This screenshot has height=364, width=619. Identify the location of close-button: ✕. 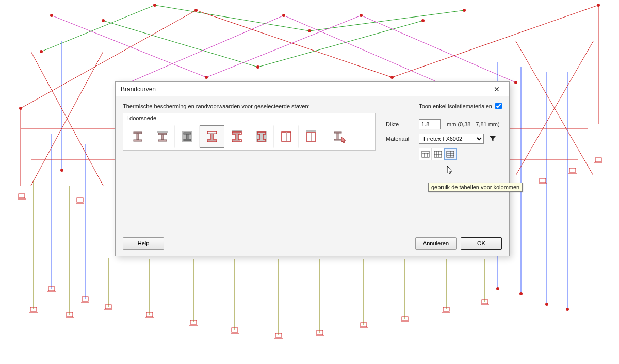
(497, 89).